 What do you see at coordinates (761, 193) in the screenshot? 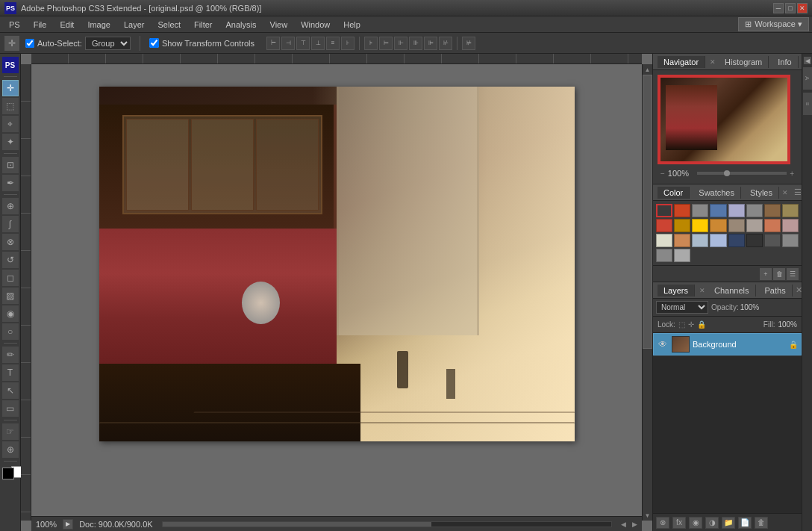
I see `tab-styles: Styles` at bounding box center [761, 193].